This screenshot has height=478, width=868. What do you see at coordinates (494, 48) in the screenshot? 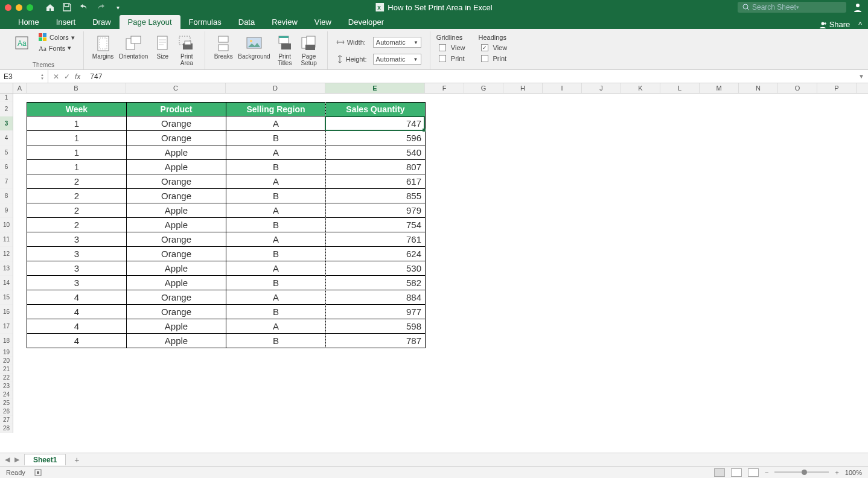
I see `headings-view-checkbox: View` at bounding box center [494, 48].